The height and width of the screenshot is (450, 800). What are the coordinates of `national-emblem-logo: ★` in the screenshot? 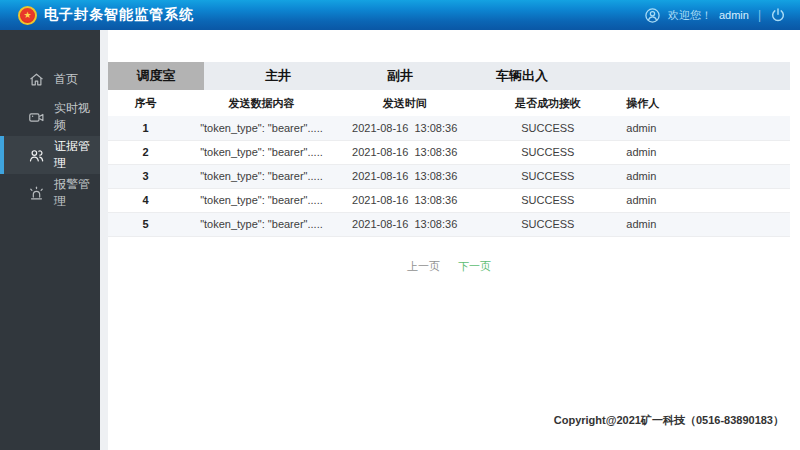 It's located at (28, 16).